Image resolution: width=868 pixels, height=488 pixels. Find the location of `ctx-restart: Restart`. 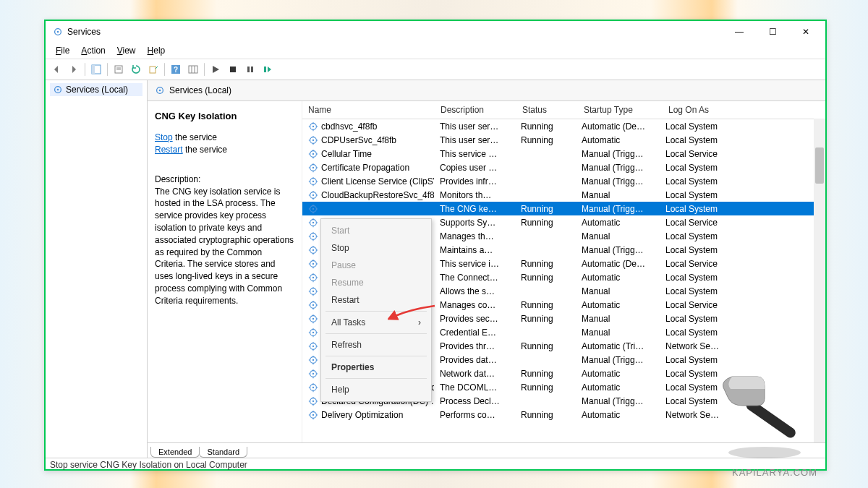

ctx-restart: Restart is located at coordinates (376, 300).